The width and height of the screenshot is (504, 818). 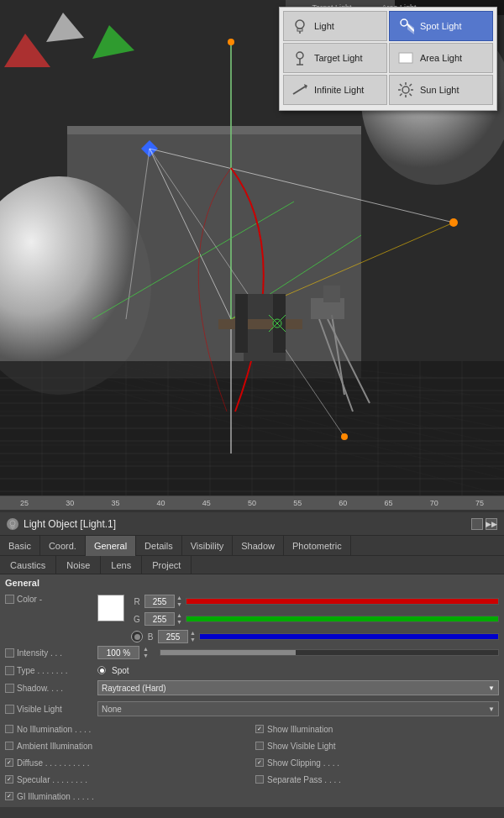 What do you see at coordinates (54, 763) in the screenshot?
I see `diffuse-label: Diffuse . . . . . . . . . .` at bounding box center [54, 763].